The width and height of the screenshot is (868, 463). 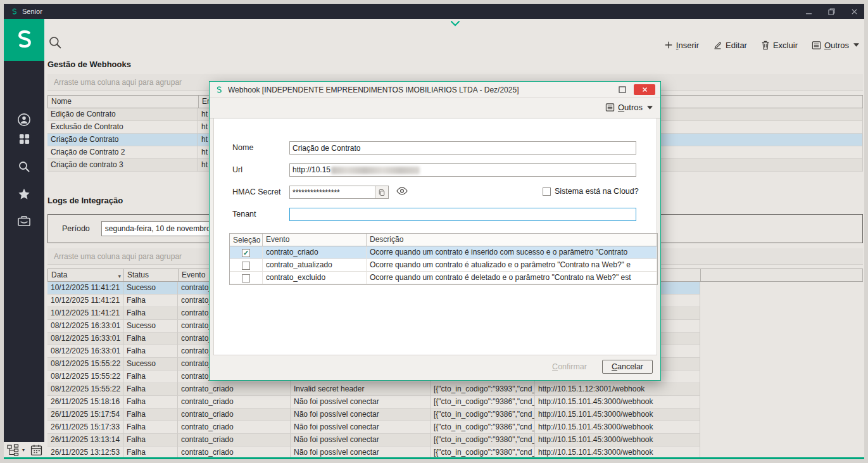 I want to click on url-label: Url, so click(x=237, y=170).